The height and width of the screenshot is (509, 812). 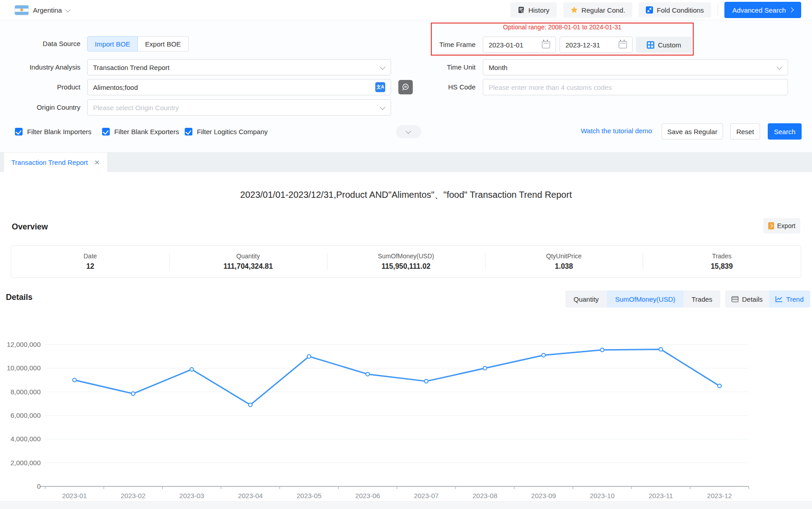 What do you see at coordinates (664, 45) in the screenshot?
I see `custom-range-button: Custom` at bounding box center [664, 45].